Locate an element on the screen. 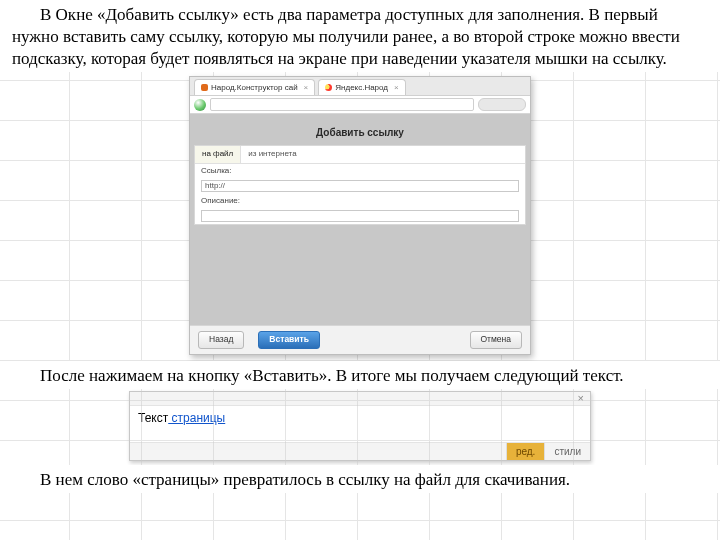  back-button: Назад is located at coordinates (221, 340).